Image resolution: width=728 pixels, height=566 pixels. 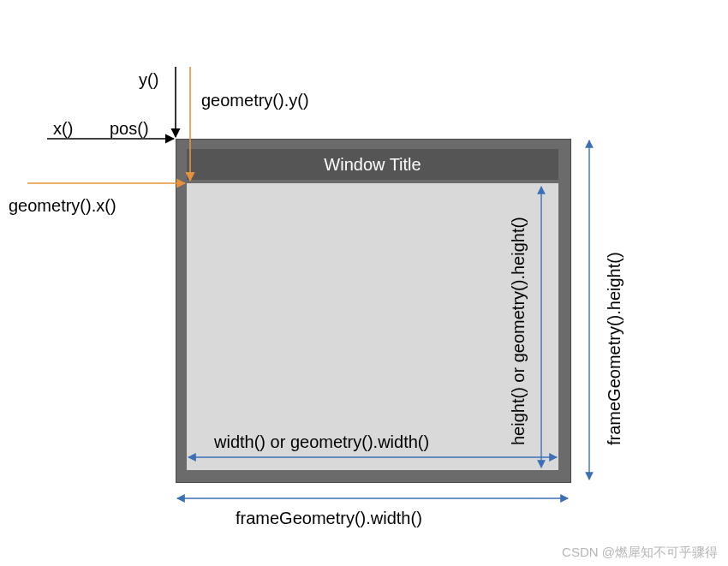 What do you see at coordinates (640, 553) in the screenshot?
I see `watermark: CSDN @燃犀知不可乎骤得` at bounding box center [640, 553].